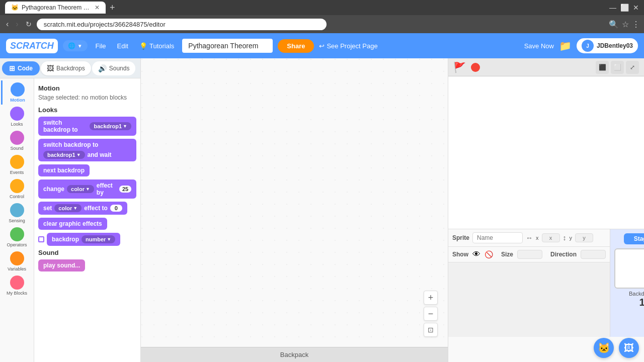  Describe the element at coordinates (498, 238) in the screenshot. I see `sprite-name-input` at that location.